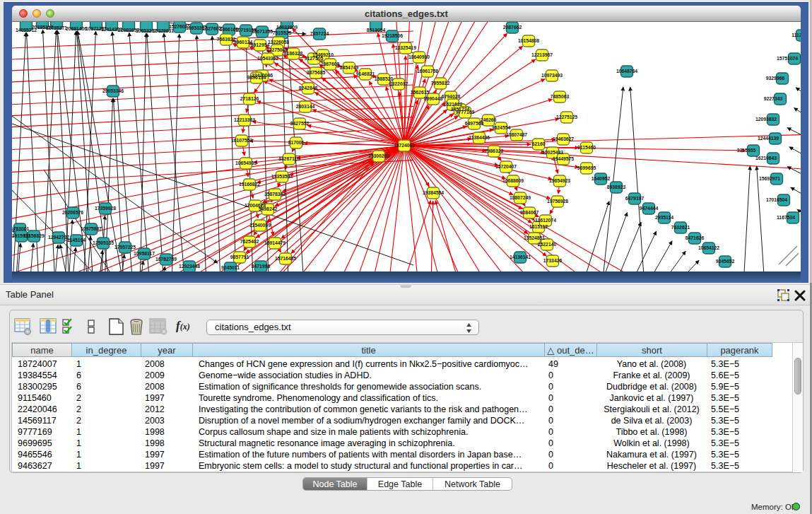 Image resolution: width=812 pixels, height=514 pixels. I want to click on svg-text: 12942737, so click(59, 238).